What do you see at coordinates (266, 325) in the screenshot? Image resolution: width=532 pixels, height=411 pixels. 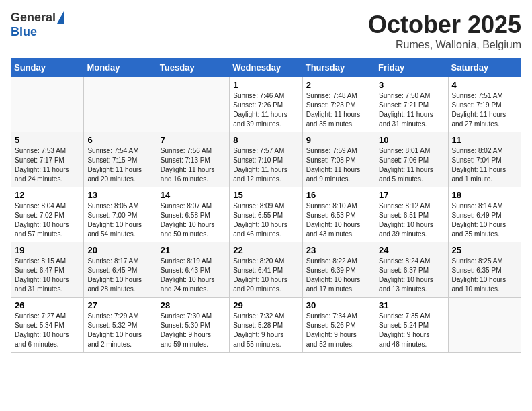 I see `calendar-cell: 29Sunrise: 7:32 AMSunset: 5:28 PMDayligh…` at bounding box center [266, 325].